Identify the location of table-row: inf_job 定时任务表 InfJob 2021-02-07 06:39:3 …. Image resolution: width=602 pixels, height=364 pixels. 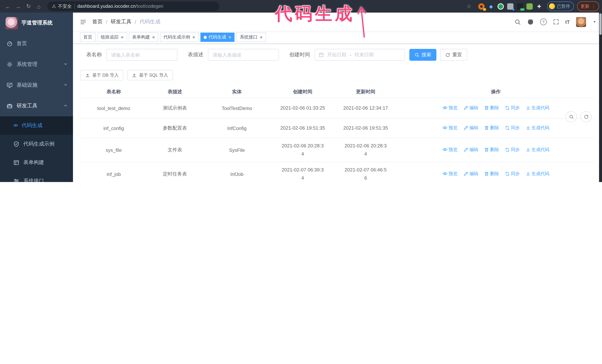
(338, 172).